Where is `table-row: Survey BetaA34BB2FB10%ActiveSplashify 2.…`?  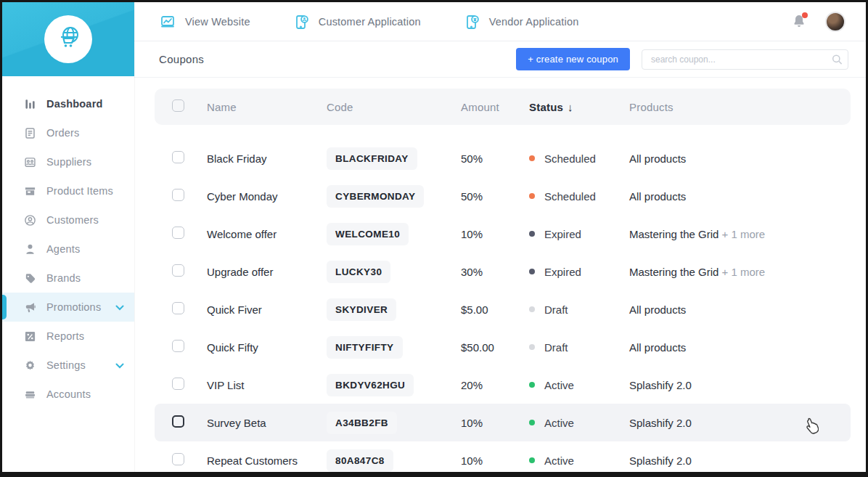 table-row: Survey BetaA34BB2FB10%ActiveSplashify 2.… is located at coordinates (502, 423).